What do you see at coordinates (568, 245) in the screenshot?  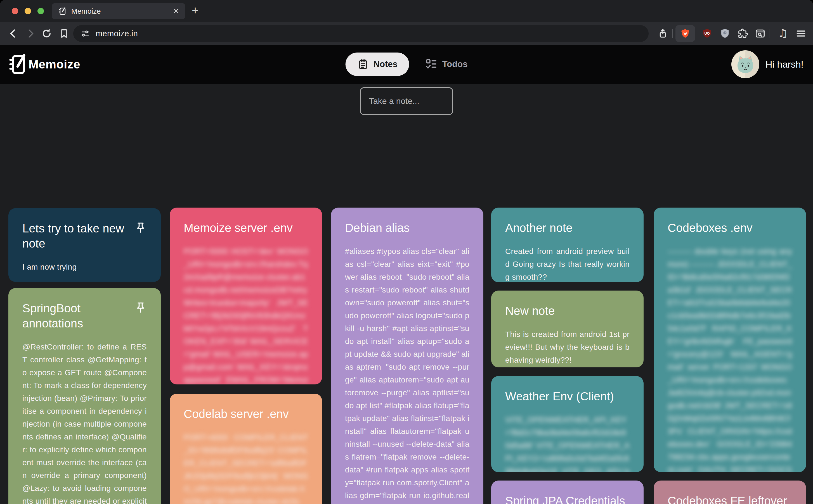 I see `note-card: Another note Created from android previe…` at bounding box center [568, 245].